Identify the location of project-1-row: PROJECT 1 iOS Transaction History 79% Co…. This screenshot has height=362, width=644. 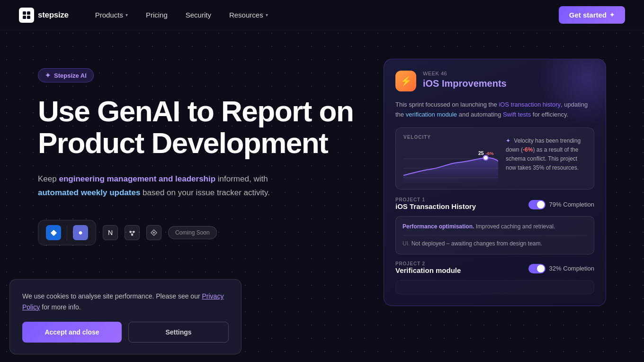
(495, 226).